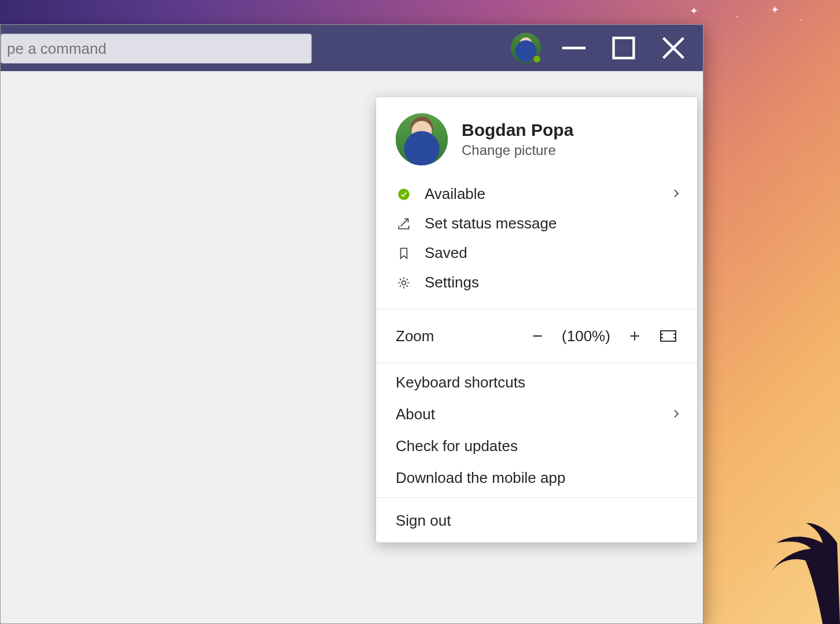 The width and height of the screenshot is (840, 624). Describe the element at coordinates (422, 139) in the screenshot. I see `profile-avatar` at that location.